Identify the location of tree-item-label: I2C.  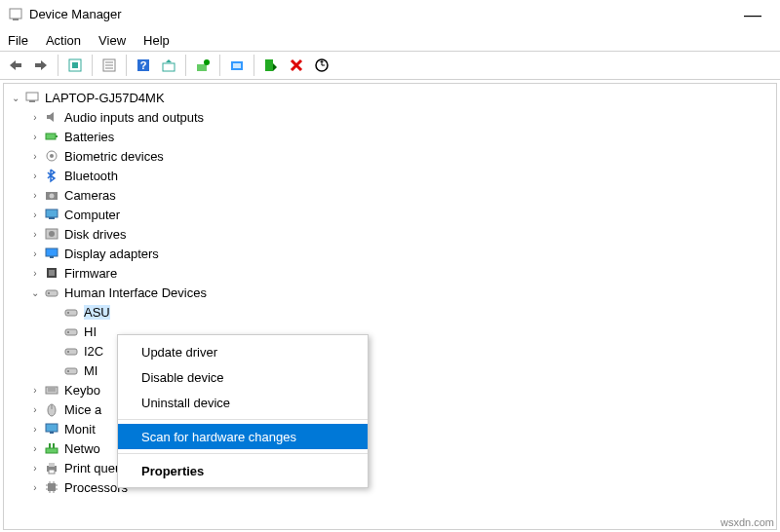
(94, 351).